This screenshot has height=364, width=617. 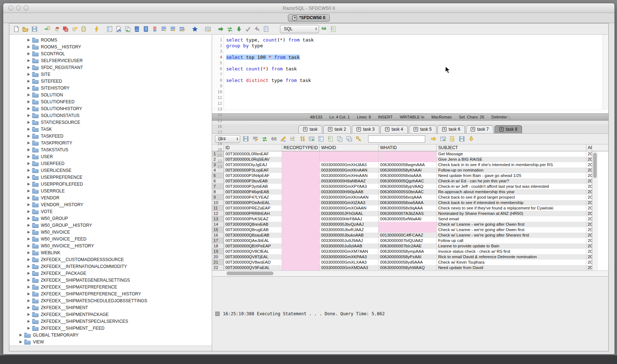 What do you see at coordinates (452, 139) in the screenshot?
I see `note-new-icon` at bounding box center [452, 139].